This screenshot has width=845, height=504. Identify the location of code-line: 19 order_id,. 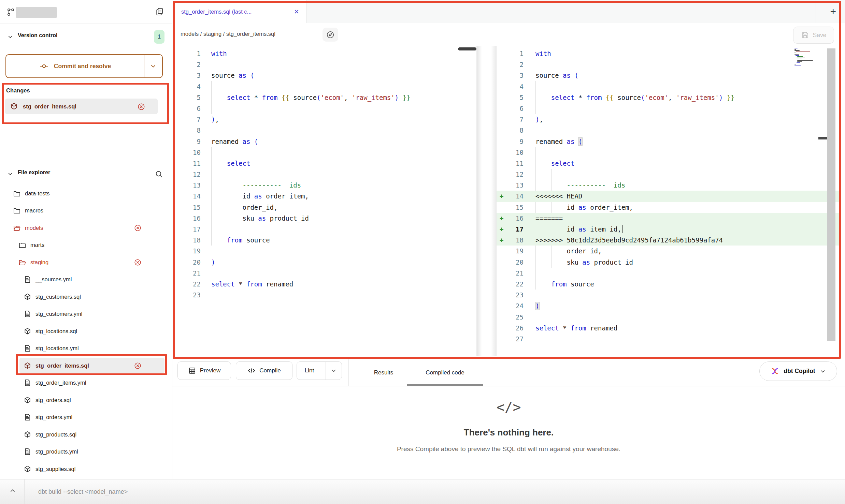
(669, 251).